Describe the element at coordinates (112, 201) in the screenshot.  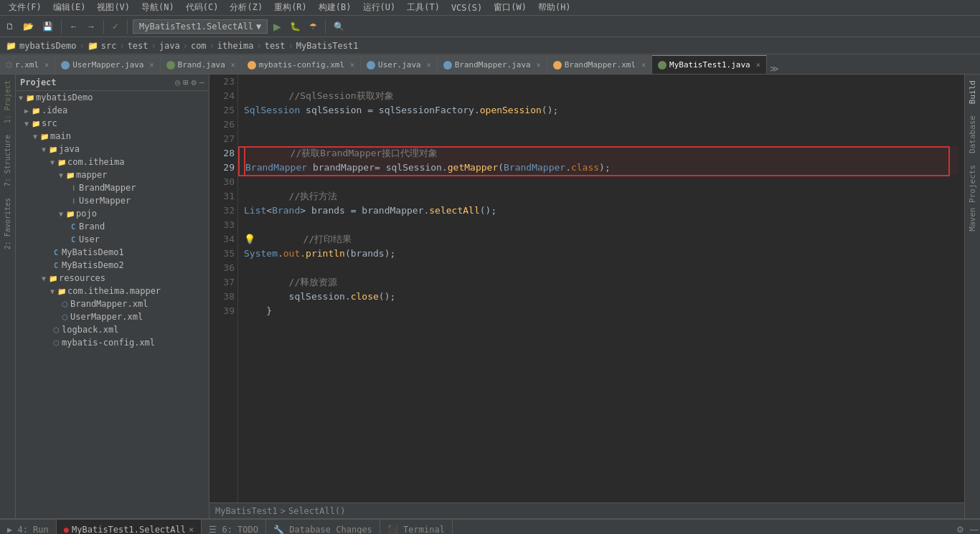
I see `tree-usermapper-class: Ⅰ UserMapper` at that location.